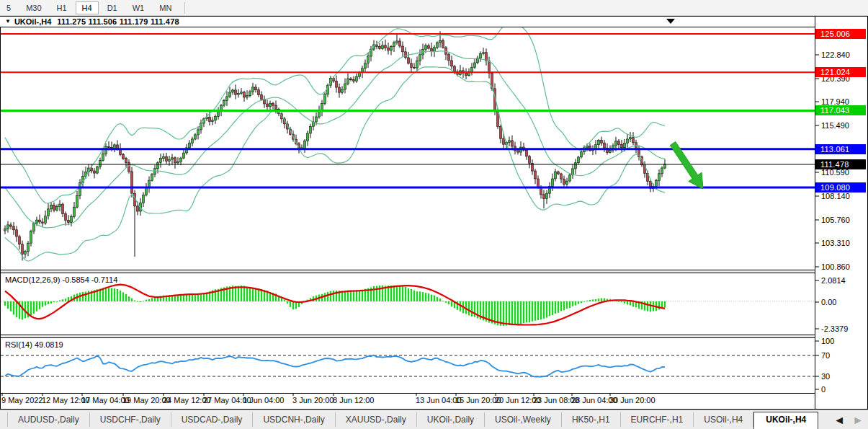 This screenshot has height=429, width=868. What do you see at coordinates (33, 22) in the screenshot?
I see `chart-symbol-label: UKOil-,H4` at bounding box center [33, 22].